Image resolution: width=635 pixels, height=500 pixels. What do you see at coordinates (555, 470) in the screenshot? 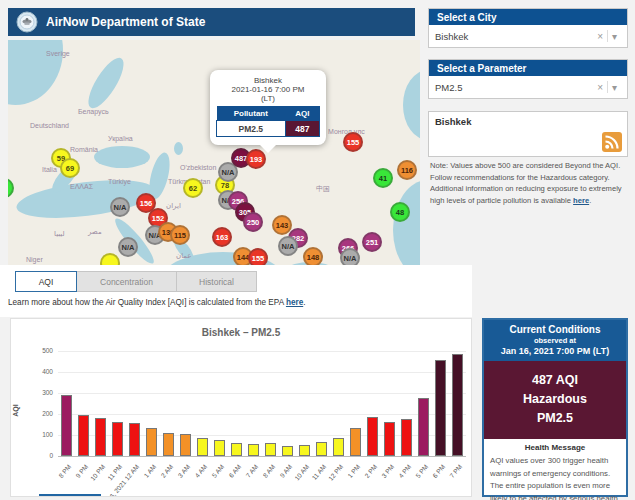
I see `health-message-block: Health Message AQI values over 300 trigg…` at bounding box center [555, 470].